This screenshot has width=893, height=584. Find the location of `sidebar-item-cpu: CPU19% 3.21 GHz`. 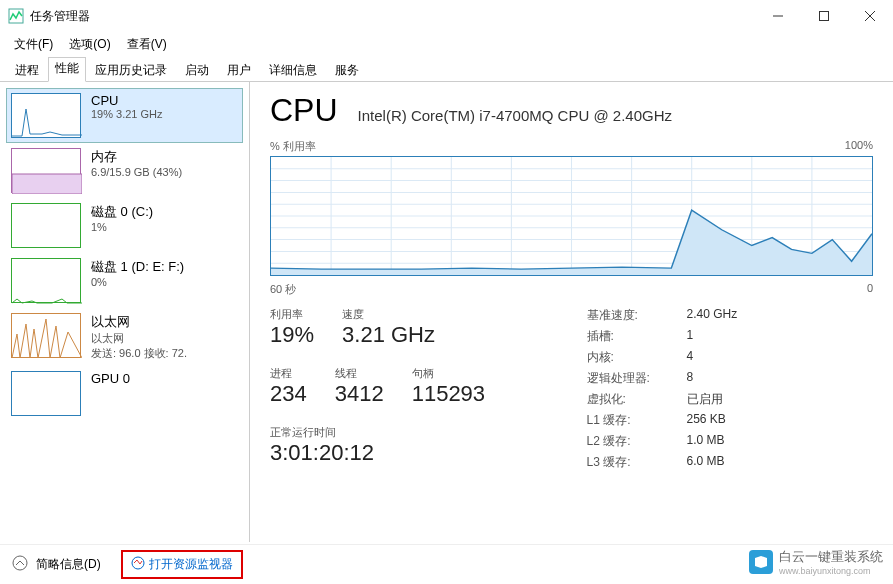

sidebar-item-cpu: CPU19% 3.21 GHz is located at coordinates (124, 116).